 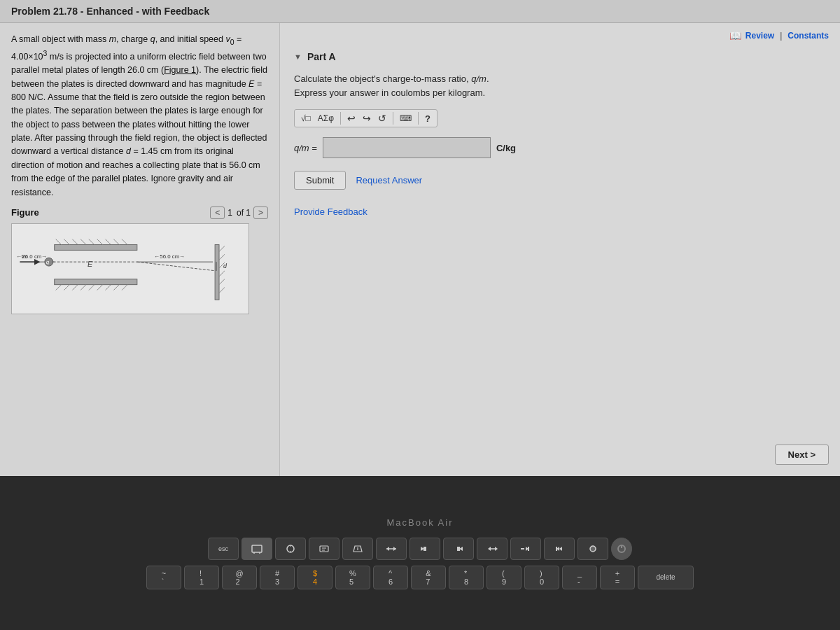 I want to click on part-a-label: Part A, so click(x=322, y=57).